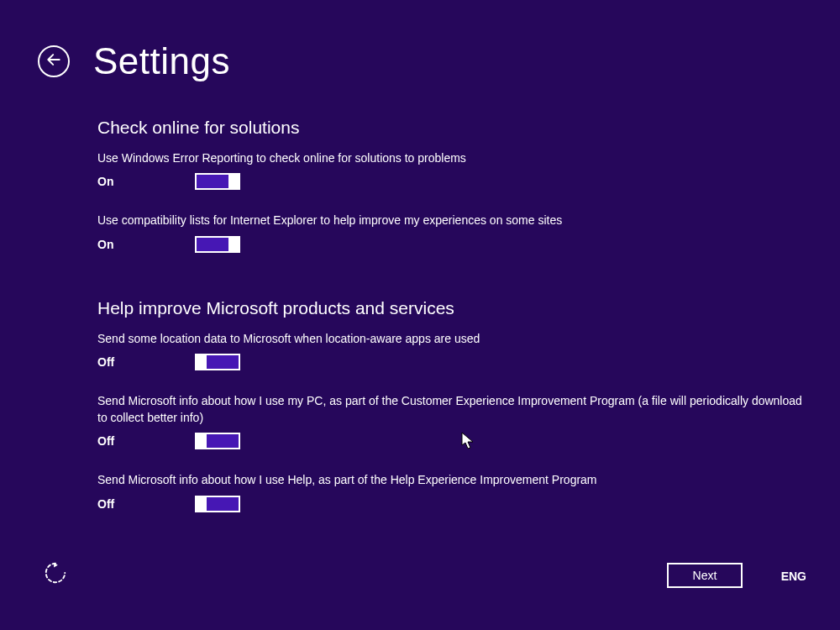 This screenshot has height=630, width=840. I want to click on section-heading: Check online for solutions, so click(452, 128).